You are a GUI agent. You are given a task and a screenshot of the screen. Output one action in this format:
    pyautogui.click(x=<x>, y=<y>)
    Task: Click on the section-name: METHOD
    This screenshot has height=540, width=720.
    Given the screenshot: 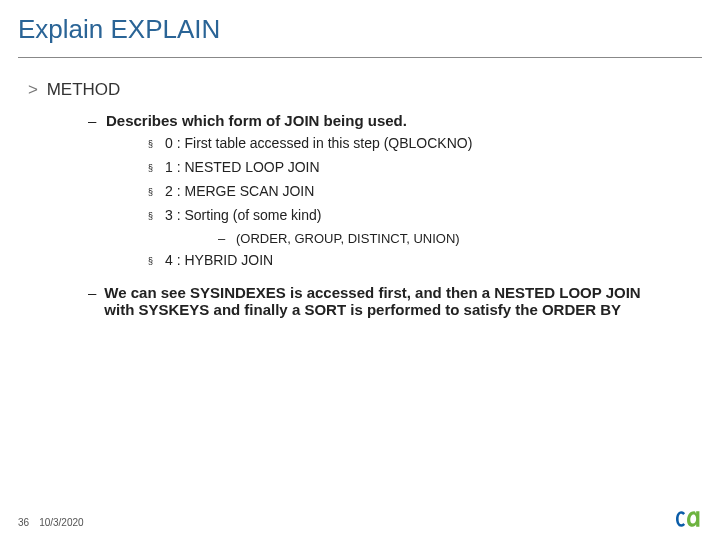 What is the action you would take?
    pyautogui.click(x=84, y=90)
    